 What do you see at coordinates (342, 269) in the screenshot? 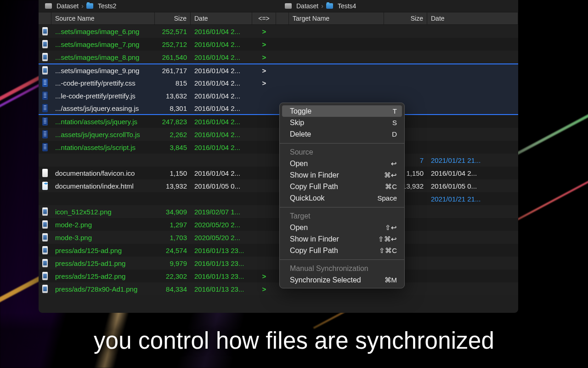
I see `menu-manual-header: Manual Synchronization` at bounding box center [342, 269].